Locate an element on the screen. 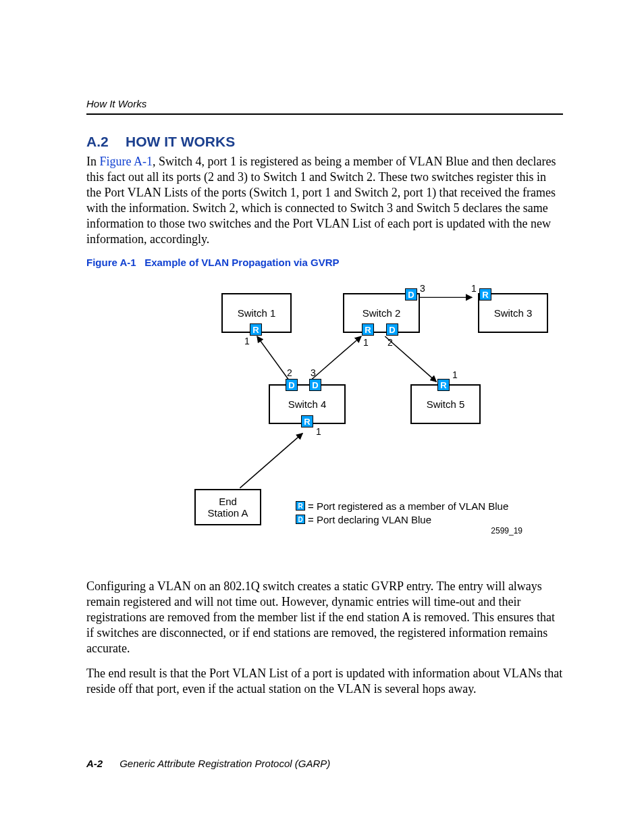 This screenshot has width=644, height=834. intro-paragraph: In Figure A-1, Switch 4, port 1 is regis… is located at coordinates (325, 201).